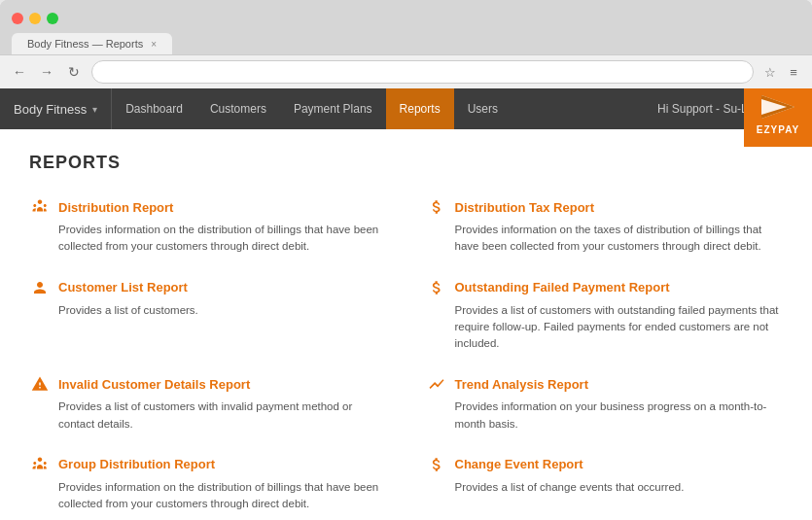  I want to click on report-item-trend-analysis: Trend Analysis Report Provides informati…, so click(605, 402).